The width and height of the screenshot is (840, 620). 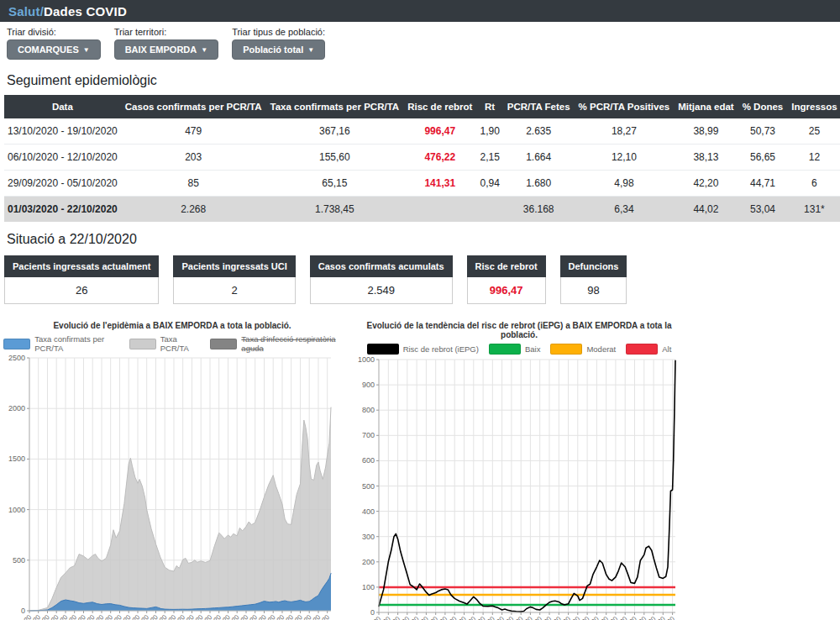 I want to click on table-cell: 2.635, so click(x=539, y=131).